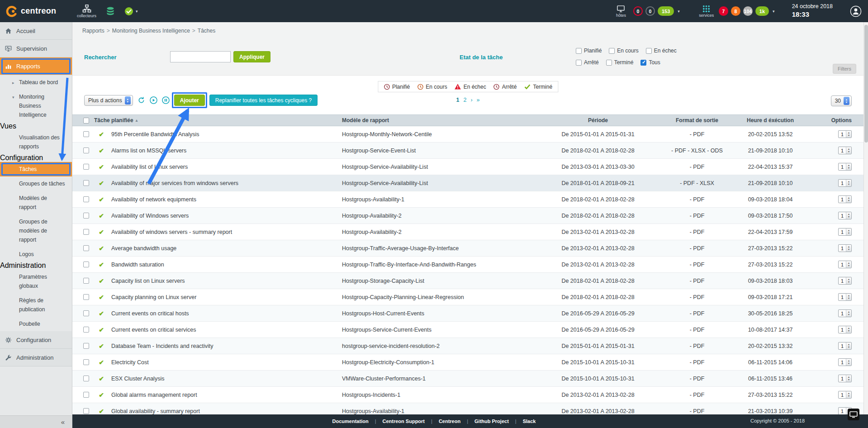 This screenshot has width=868, height=428. Describe the element at coordinates (866, 84) in the screenshot. I see `scrollbar-thumb` at that location.